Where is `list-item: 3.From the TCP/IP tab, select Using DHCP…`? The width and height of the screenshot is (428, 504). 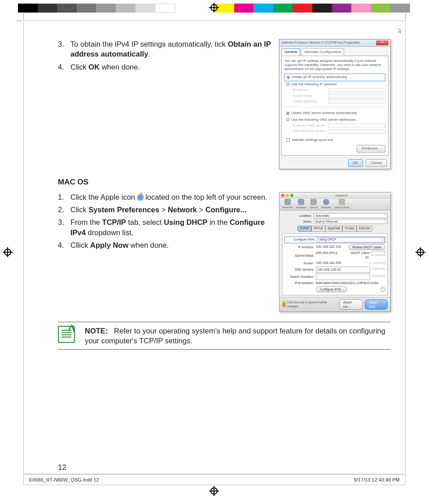 list-item: 3.From the TCP/IP tab, select Using DHCP… is located at coordinates (165, 227).